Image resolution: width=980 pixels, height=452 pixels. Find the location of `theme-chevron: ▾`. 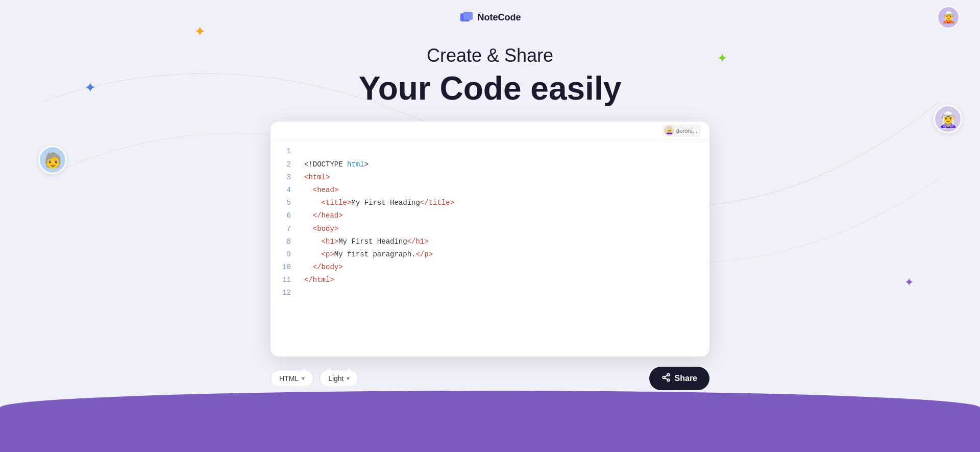

theme-chevron: ▾ is located at coordinates (348, 378).